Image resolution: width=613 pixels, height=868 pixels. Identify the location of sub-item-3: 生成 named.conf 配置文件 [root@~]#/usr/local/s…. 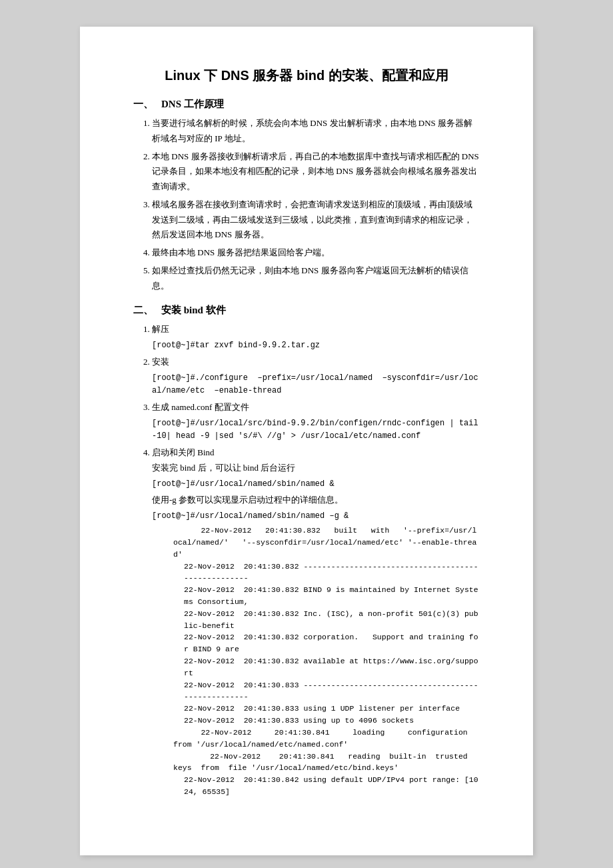
(316, 421).